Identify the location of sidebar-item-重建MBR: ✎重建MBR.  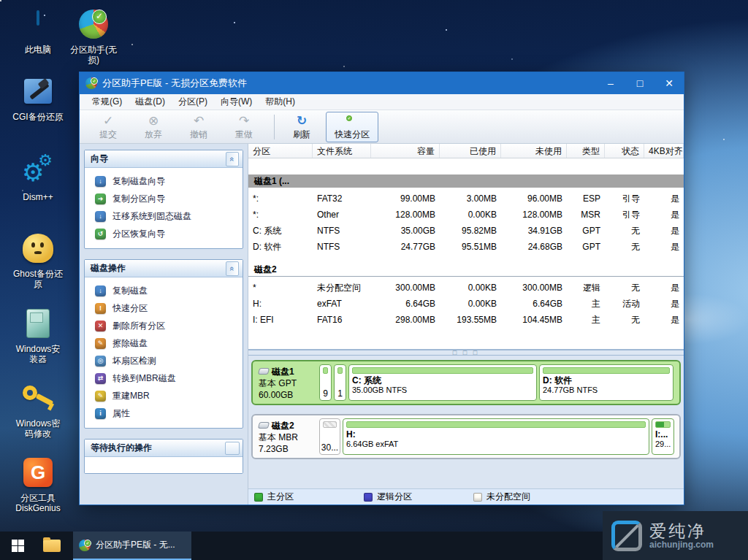
(164, 396).